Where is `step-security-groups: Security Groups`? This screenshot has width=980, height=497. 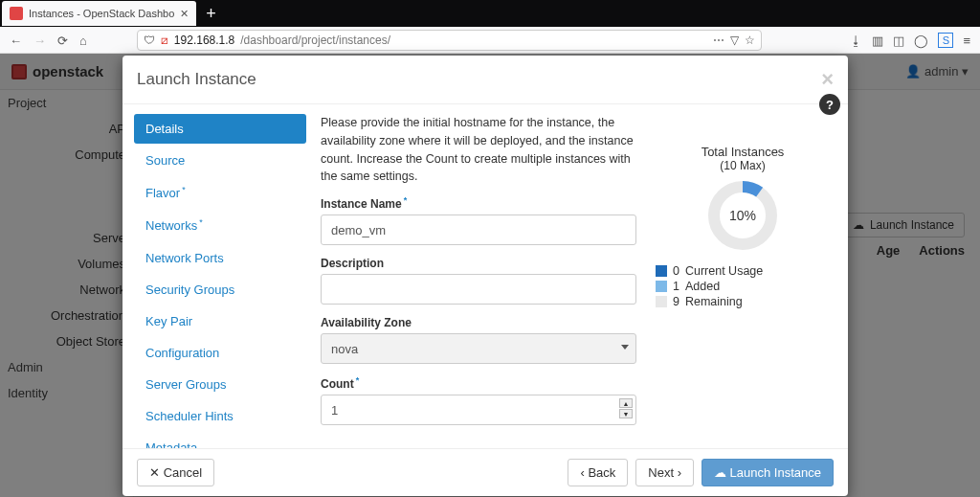 step-security-groups: Security Groups is located at coordinates (220, 289).